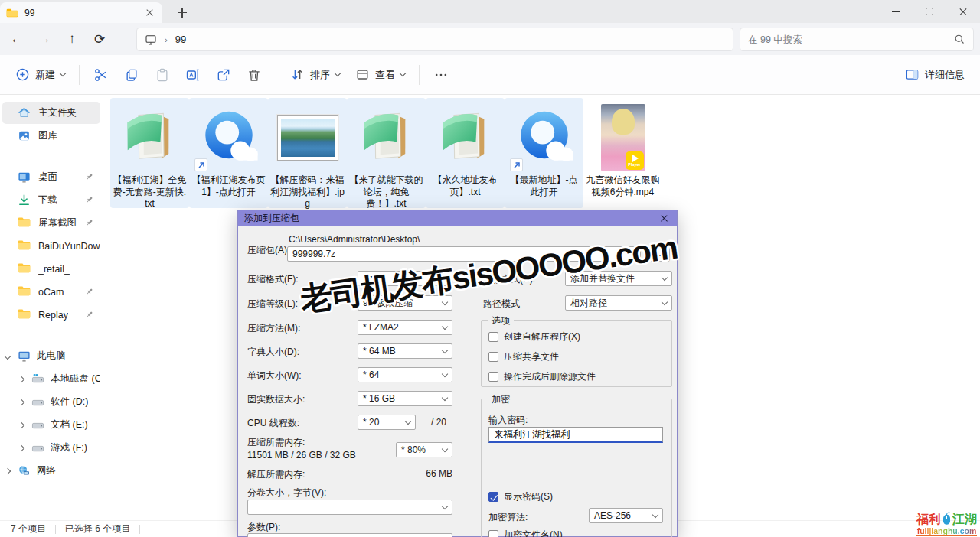 This screenshot has width=980, height=537. What do you see at coordinates (603, 278) in the screenshot?
I see `update-mode-value: 添加并替换文件` at bounding box center [603, 278].